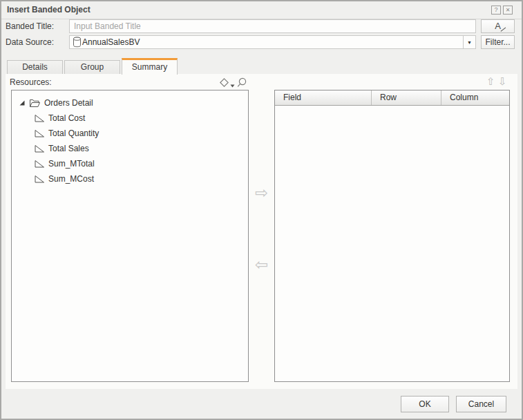 The width and height of the screenshot is (523, 420). I want to click on titlebar: Insert Banded Object ? ✕, so click(261, 10).